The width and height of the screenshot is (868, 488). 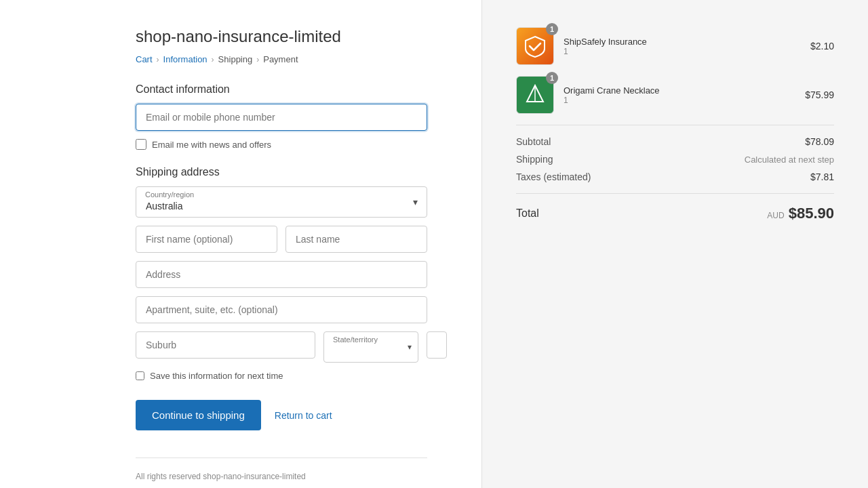 I want to click on breadcrumb-sep-2: ›, so click(x=213, y=60).